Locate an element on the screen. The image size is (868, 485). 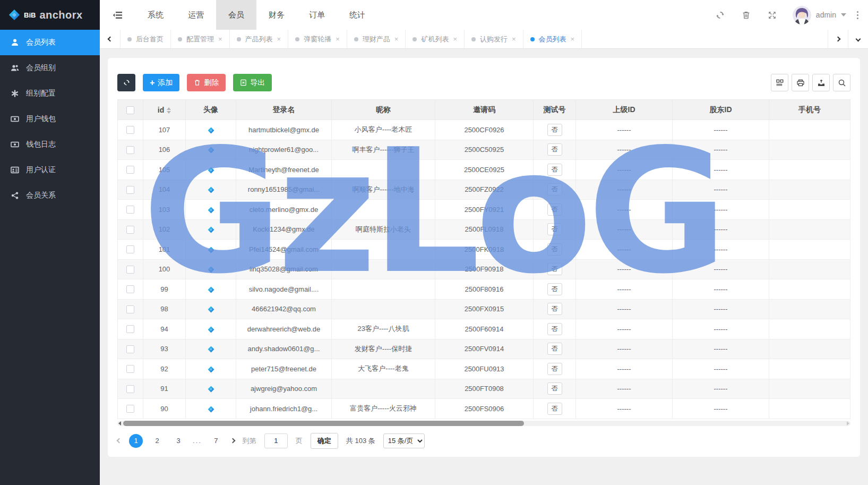
page-number-1: 1 is located at coordinates (136, 441).